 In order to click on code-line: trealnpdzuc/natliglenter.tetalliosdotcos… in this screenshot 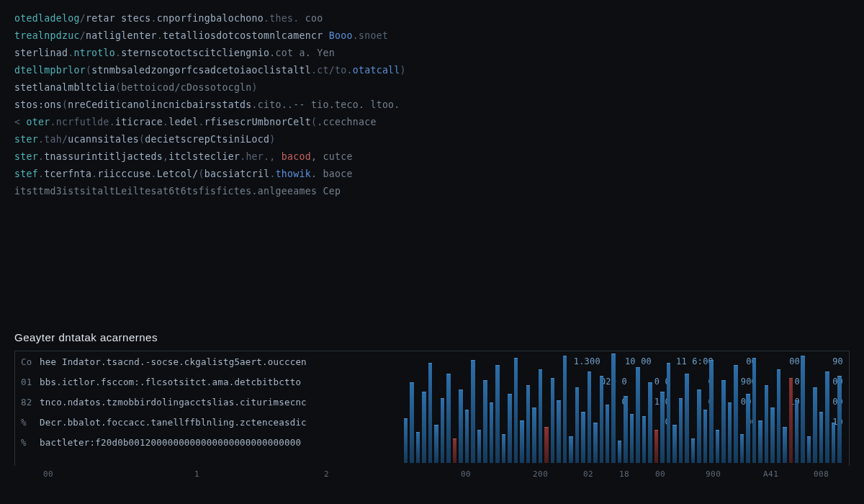, I will do `click(432, 36)`.